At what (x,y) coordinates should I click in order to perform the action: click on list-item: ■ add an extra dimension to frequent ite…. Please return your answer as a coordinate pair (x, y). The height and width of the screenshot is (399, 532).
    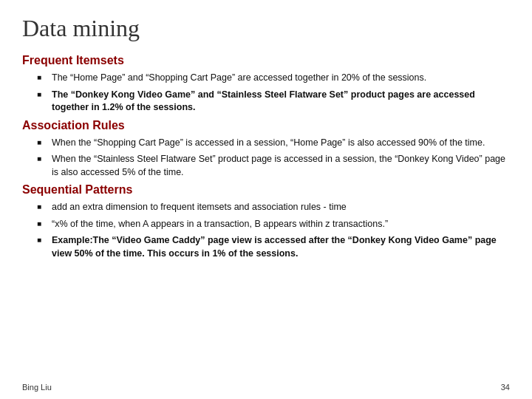
    Looking at the image, I should click on (273, 208).